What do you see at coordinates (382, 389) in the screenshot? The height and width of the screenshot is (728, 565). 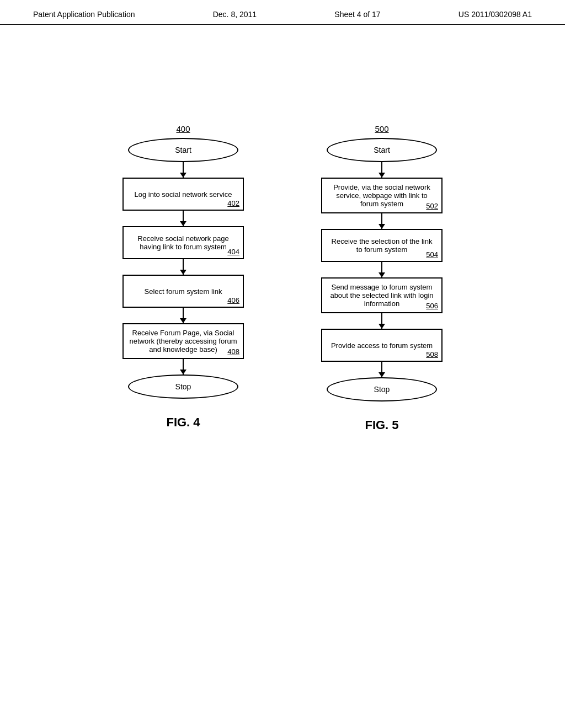 I see `fig5-stop-oval: Stop` at bounding box center [382, 389].